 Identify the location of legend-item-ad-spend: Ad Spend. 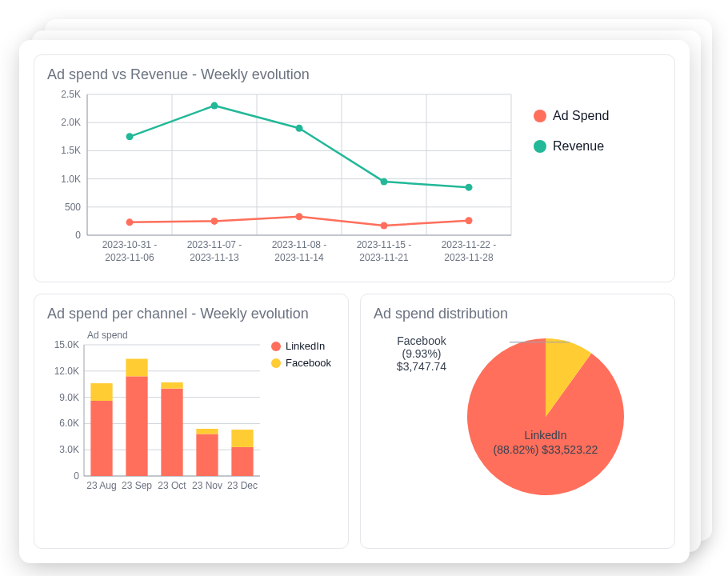
(571, 116).